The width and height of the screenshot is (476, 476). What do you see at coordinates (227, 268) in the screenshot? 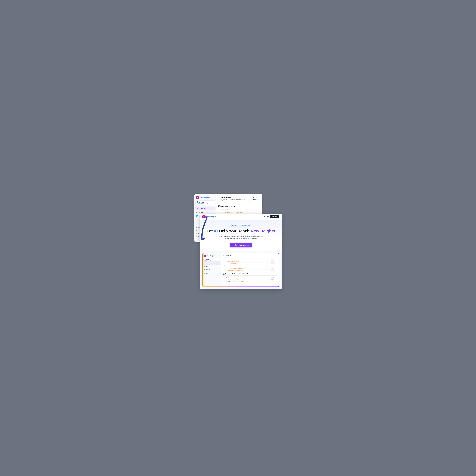
I see `preview-gen-row-3-star: ☆` at bounding box center [227, 268].